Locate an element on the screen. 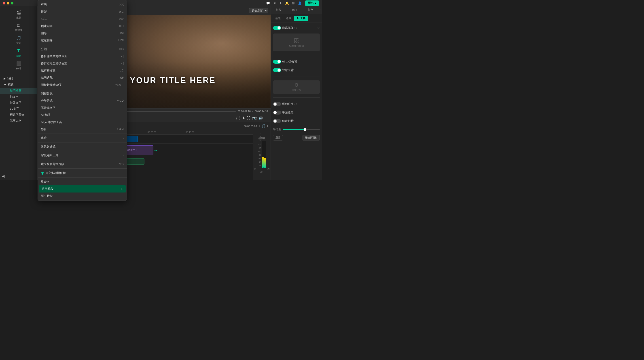  cm-duplicate-shortcut: ⌘D is located at coordinates (122, 26).